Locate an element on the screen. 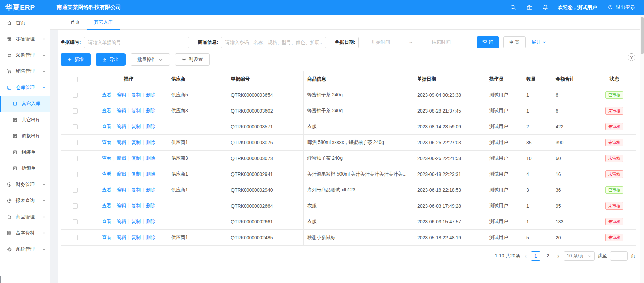  add-button: 新增 is located at coordinates (75, 59).